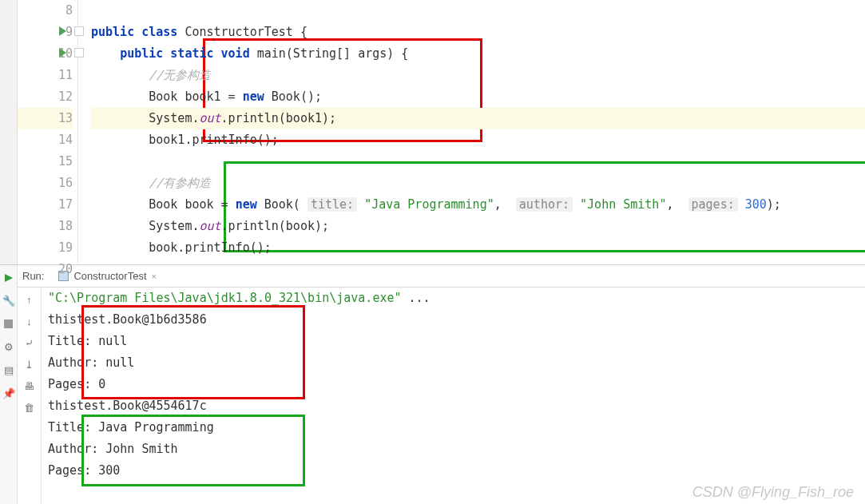 The image size is (865, 504). Describe the element at coordinates (45, 118) in the screenshot. I see `gutter-line: 13` at that location.